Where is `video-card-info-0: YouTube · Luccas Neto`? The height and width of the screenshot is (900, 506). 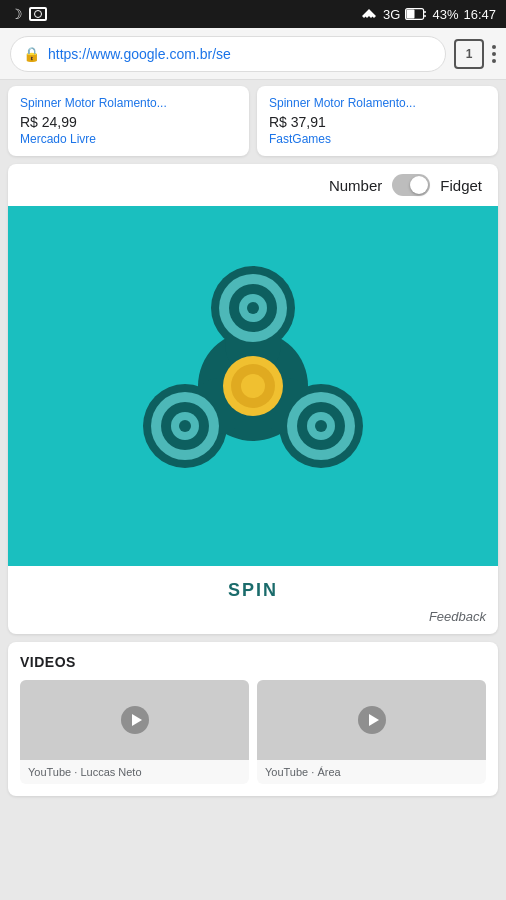
video-card-info-0: YouTube · Luccas Neto is located at coordinates (134, 772).